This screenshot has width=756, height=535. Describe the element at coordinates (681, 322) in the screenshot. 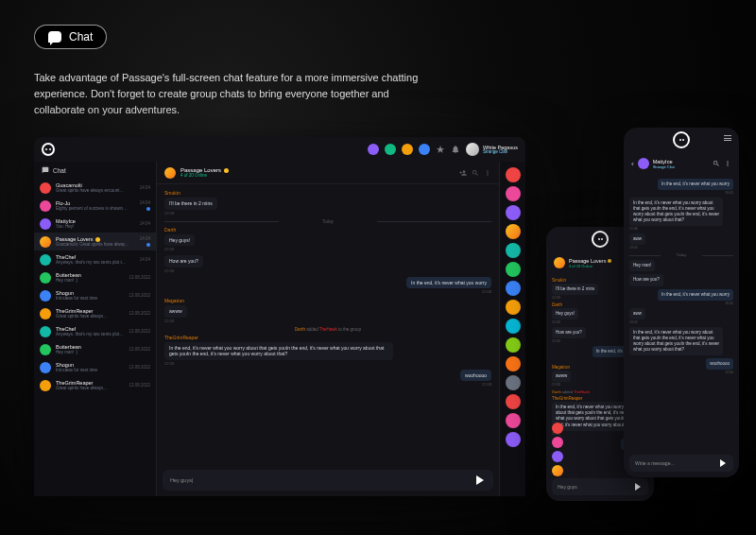

I see `message-time: 19:45` at that location.